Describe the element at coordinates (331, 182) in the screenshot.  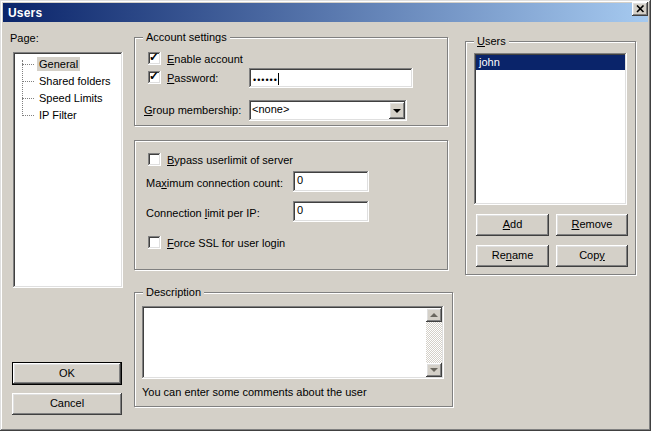
I see `max-connection-count-input: 0` at that location.